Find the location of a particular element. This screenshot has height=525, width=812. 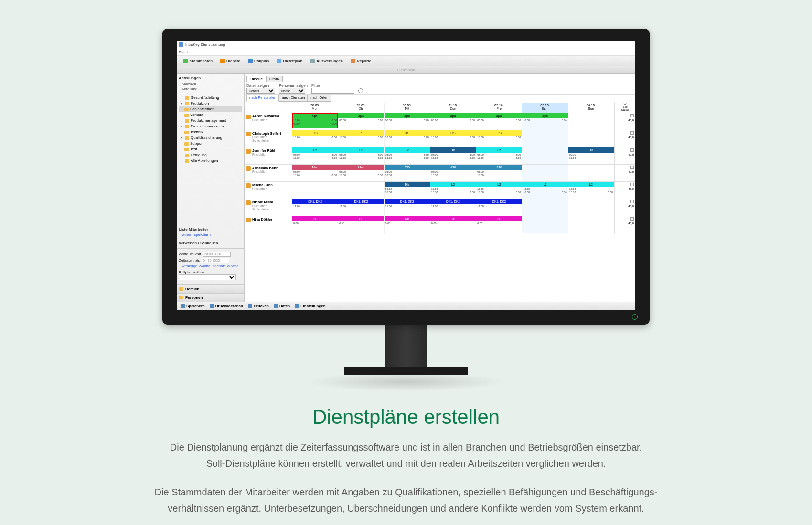

person-cell: Aaron KowalskiProduktion is located at coordinates (268, 121).